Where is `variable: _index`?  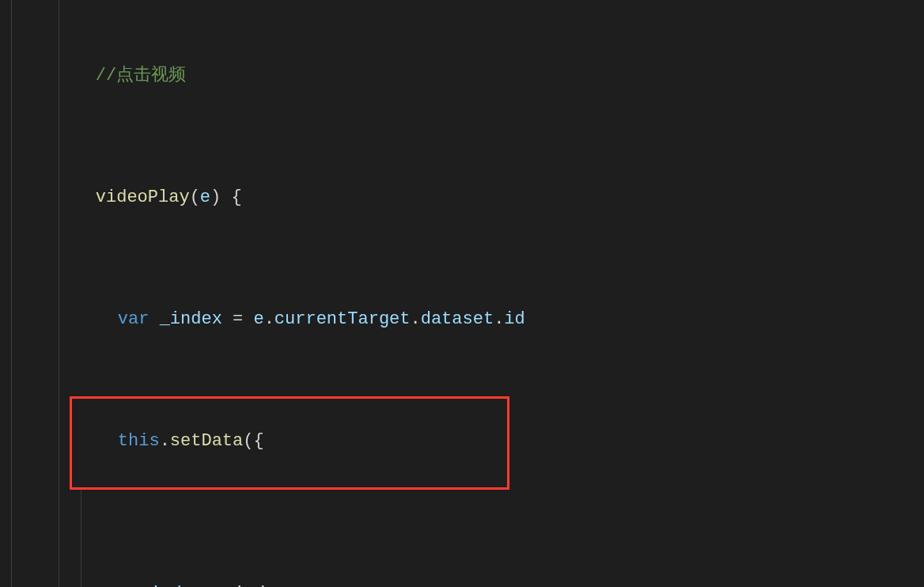 variable: _index is located at coordinates (191, 320).